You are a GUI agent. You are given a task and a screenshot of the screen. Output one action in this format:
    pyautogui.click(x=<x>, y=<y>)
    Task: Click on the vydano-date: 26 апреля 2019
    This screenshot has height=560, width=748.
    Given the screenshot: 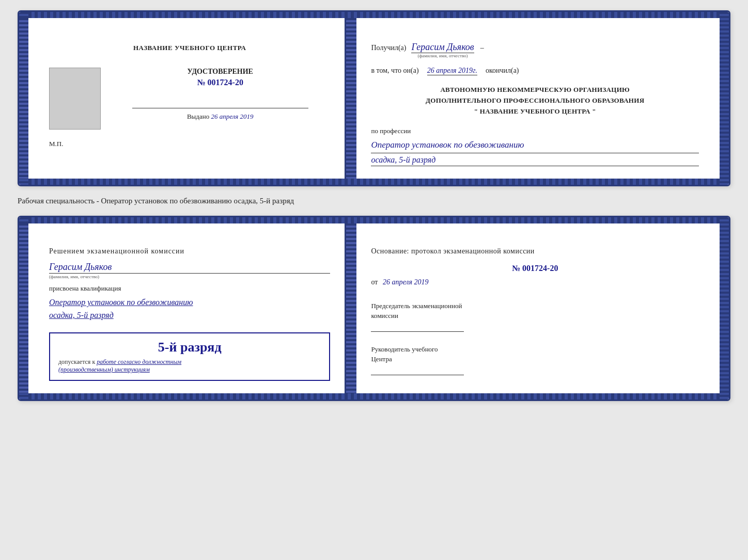 What is the action you would take?
    pyautogui.click(x=232, y=117)
    